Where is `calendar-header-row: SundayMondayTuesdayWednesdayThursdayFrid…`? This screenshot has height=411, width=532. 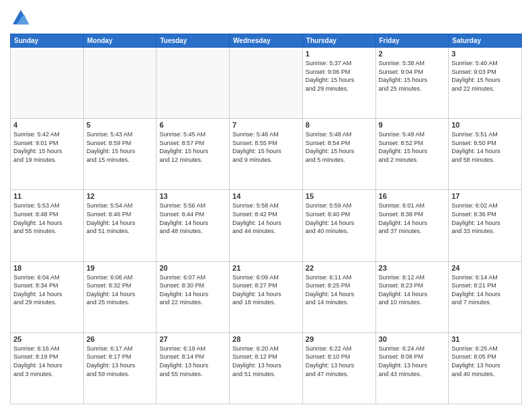
calendar-header-row: SundayMondayTuesdayWednesdayThursdayFrid… is located at coordinates (266, 41).